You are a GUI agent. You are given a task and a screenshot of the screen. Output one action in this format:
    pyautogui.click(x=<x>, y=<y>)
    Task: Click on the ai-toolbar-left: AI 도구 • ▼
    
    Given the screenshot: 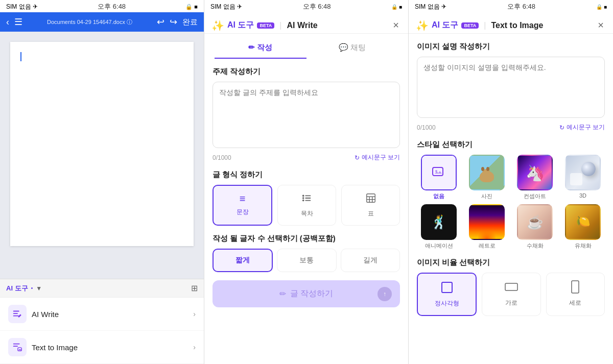 What is the action you would take?
    pyautogui.click(x=24, y=288)
    